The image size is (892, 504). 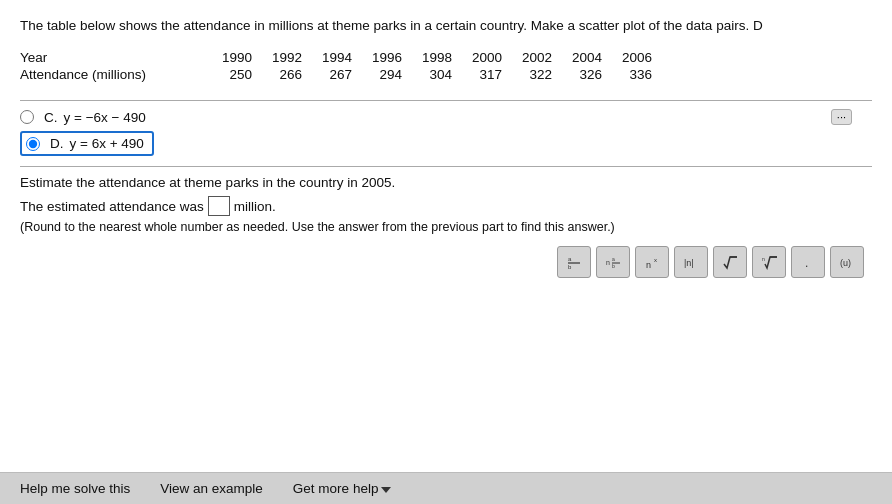 I want to click on sqrt-button, so click(x=730, y=262).